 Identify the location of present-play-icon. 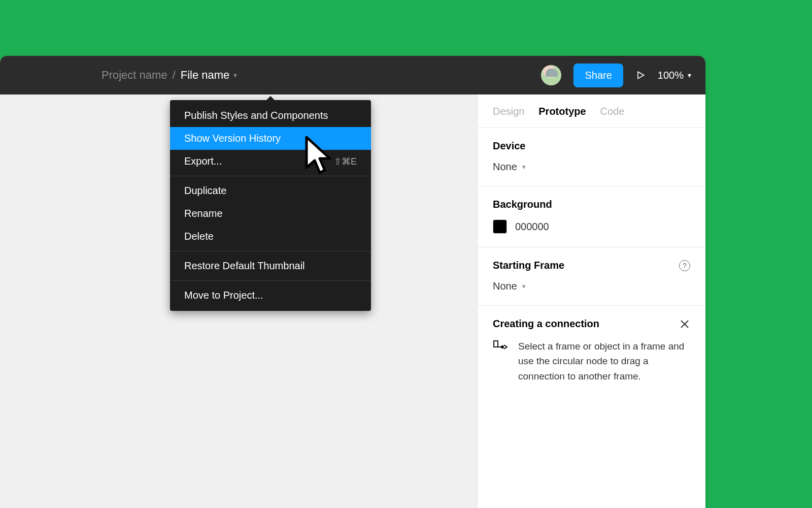
(640, 75).